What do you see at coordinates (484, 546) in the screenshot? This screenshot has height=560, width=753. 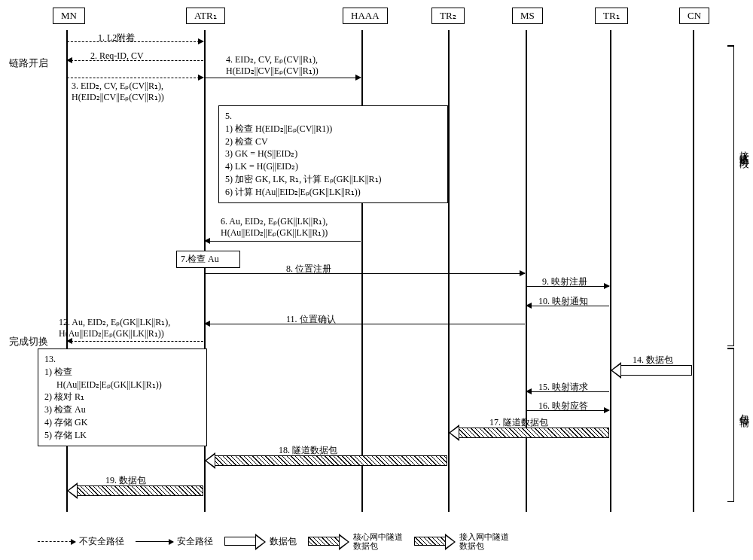 I see `legend-access-l2: 数据包` at bounding box center [484, 546].